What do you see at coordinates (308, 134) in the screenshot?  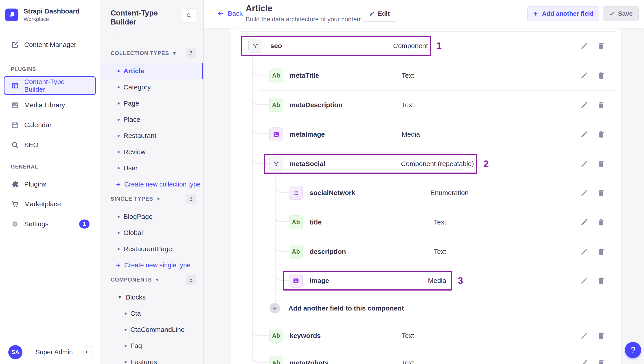 I see `field-name: metaImage` at bounding box center [308, 134].